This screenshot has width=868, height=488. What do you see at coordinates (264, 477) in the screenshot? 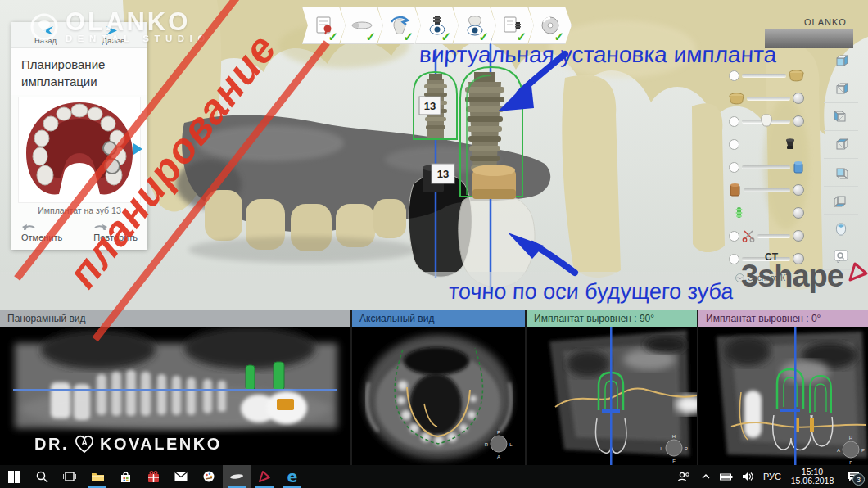
I see `3shape-triangle-icon` at bounding box center [264, 477].